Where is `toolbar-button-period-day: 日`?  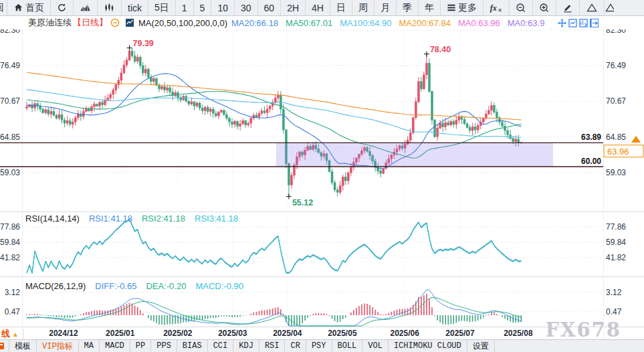 toolbar-button-period-day: 日 is located at coordinates (341, 8).